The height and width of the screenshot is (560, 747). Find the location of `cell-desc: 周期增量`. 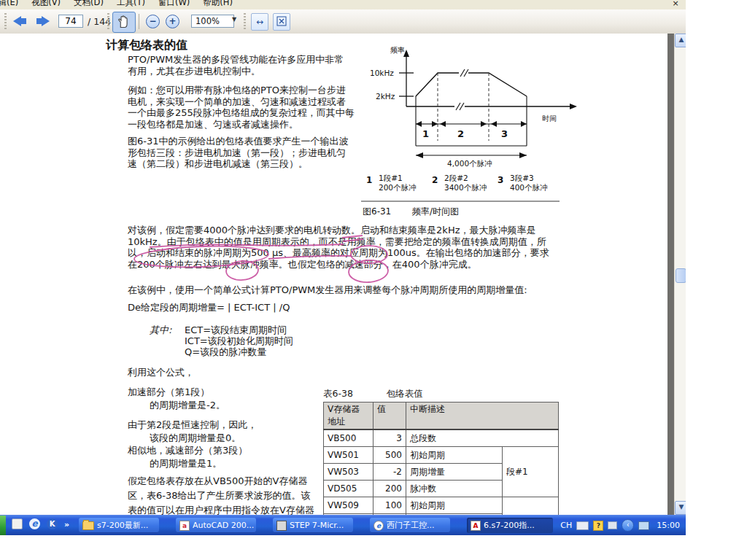

cell-desc: 周期增量 is located at coordinates (454, 472).